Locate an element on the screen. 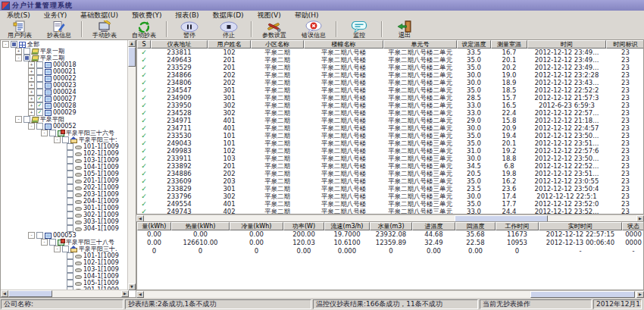 Image resolution: width=644 pixels, height=310 pixels. tree-item: +✓000028 is located at coordinates (64, 106).